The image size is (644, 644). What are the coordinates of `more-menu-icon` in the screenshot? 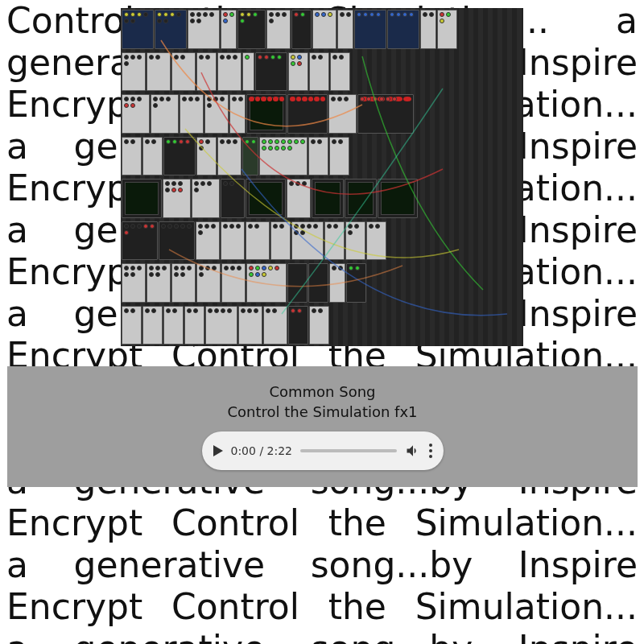 It's located at (431, 451).